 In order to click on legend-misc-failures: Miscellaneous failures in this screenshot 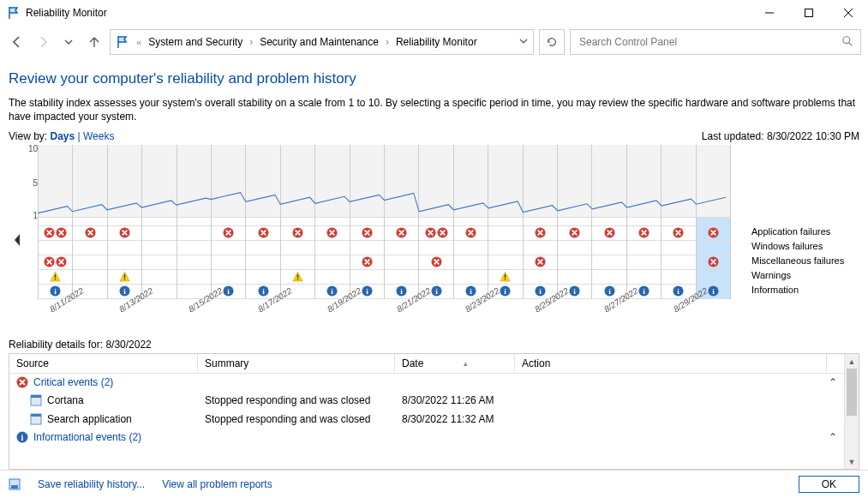, I will do `click(798, 261)`.